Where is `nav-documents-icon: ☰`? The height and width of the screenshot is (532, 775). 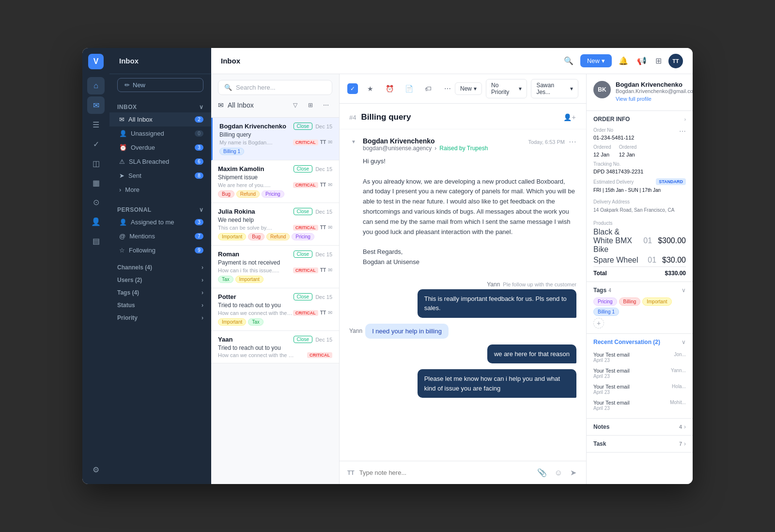
nav-documents-icon: ☰ is located at coordinates (96, 125).